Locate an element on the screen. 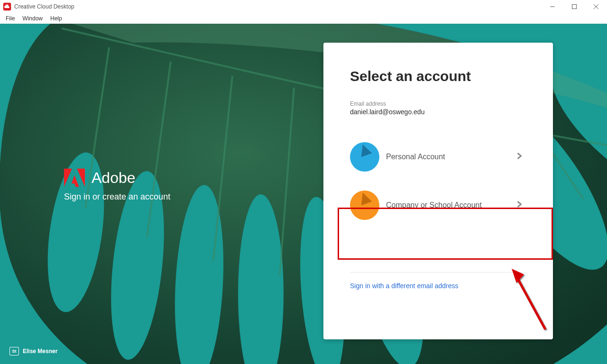  brand-name: Adobe is located at coordinates (114, 178).